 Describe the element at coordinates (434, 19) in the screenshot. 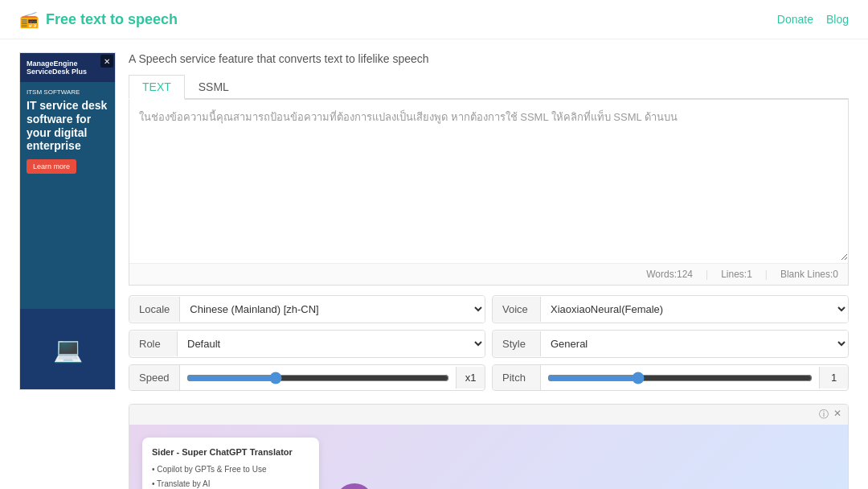

I see `header: 📻 Free text to speech Donate Blog` at that location.